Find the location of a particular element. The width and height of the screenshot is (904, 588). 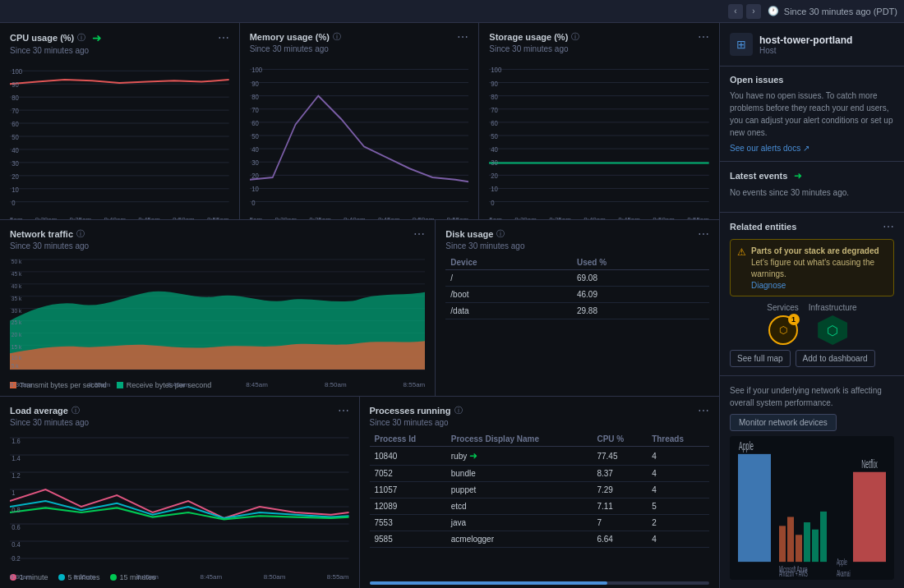

load-panel-title: Load average is located at coordinates (39, 411).